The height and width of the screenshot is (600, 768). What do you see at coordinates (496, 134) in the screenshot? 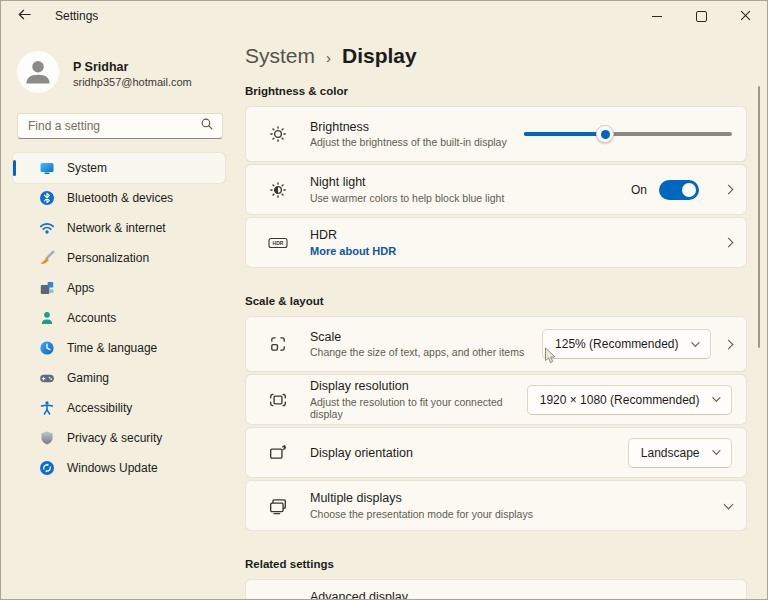
I see `brightness-row: Brightness Adjust the brightness of the …` at bounding box center [496, 134].